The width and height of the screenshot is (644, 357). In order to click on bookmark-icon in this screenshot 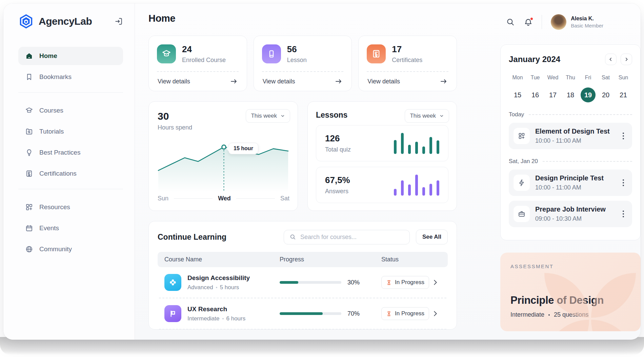, I will do `click(29, 77)`.